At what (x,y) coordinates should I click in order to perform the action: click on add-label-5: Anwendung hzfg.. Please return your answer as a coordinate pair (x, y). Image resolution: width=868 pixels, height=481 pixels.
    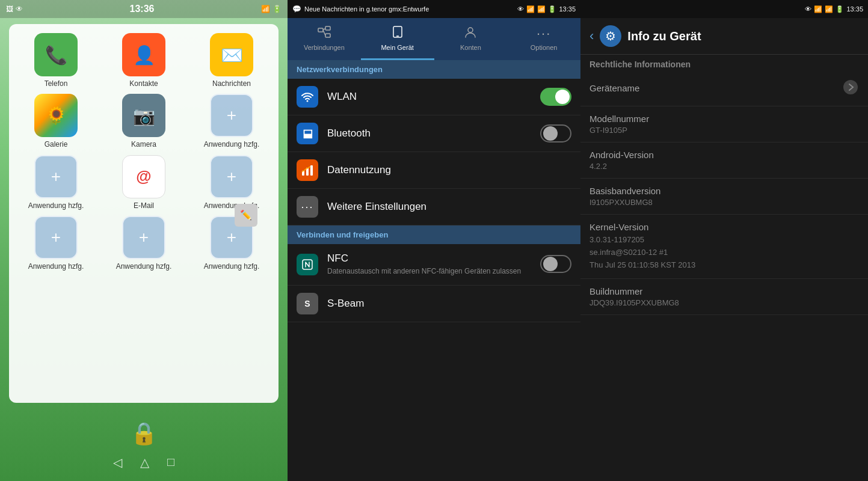
    Looking at the image, I should click on (144, 266).